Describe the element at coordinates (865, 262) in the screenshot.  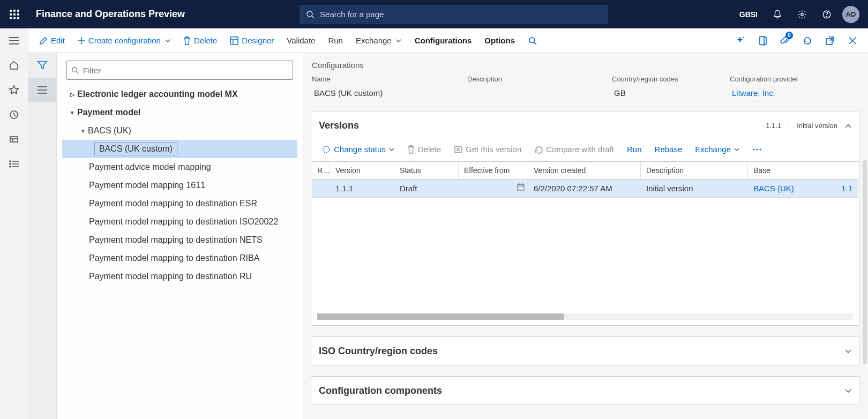
I see `vertical-scrollbar` at that location.